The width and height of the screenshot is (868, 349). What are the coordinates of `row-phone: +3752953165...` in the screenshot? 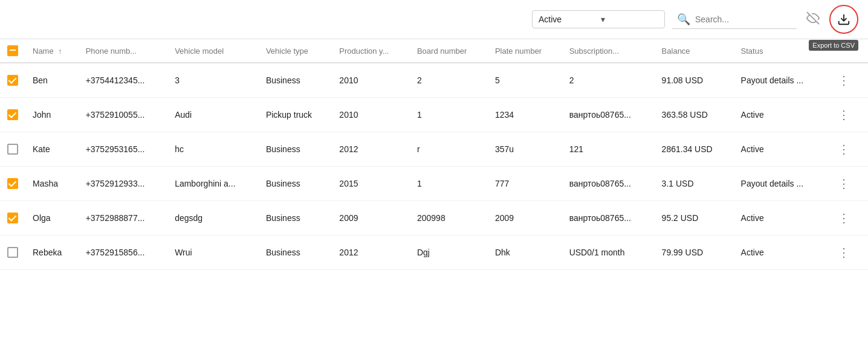 It's located at (123, 150).